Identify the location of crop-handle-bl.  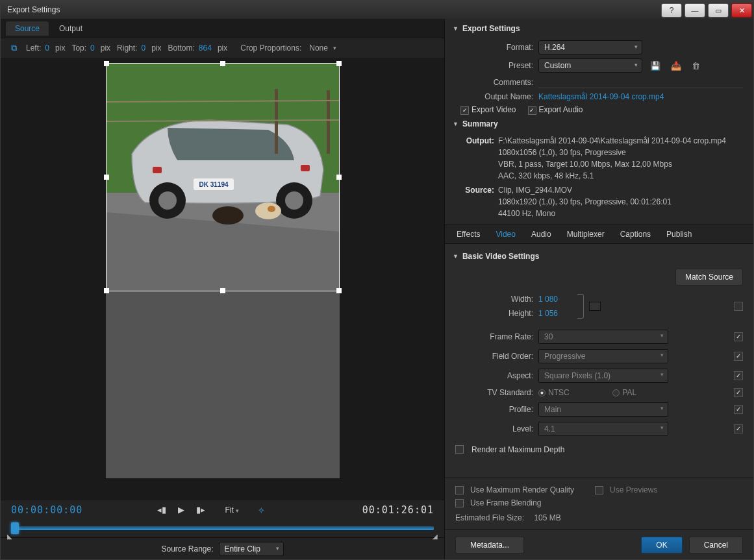
(107, 291).